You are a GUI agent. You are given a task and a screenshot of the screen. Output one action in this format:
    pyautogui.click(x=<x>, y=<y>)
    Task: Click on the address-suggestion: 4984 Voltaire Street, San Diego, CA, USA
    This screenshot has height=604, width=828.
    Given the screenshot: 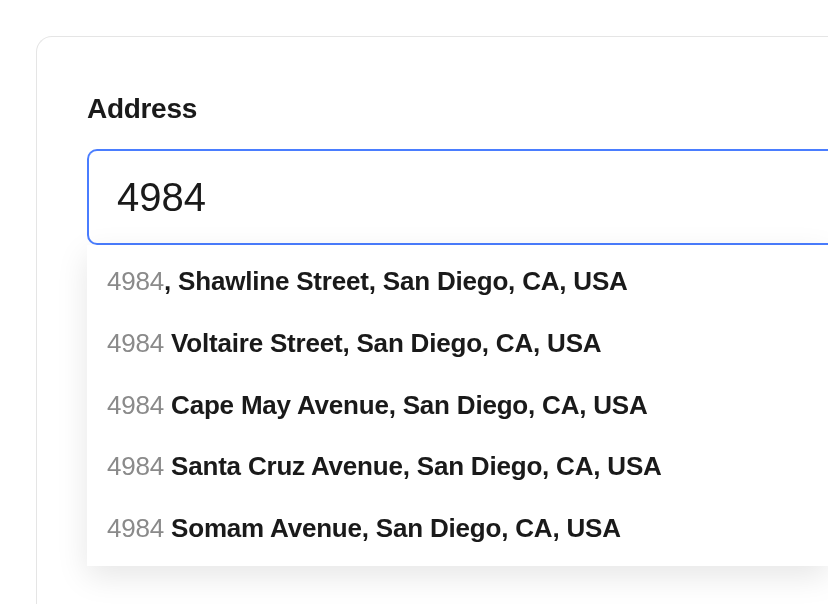 What is the action you would take?
    pyautogui.click(x=458, y=344)
    